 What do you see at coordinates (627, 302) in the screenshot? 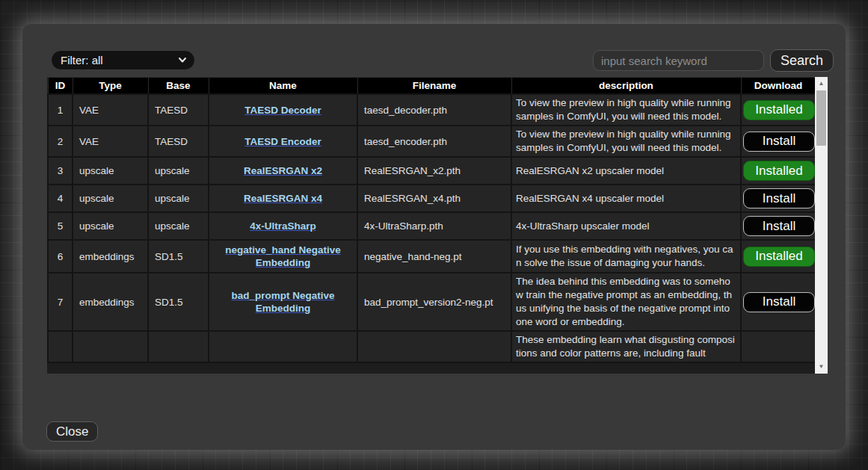
I see `cell-description: The idea behind this embedding was to so…` at bounding box center [627, 302].